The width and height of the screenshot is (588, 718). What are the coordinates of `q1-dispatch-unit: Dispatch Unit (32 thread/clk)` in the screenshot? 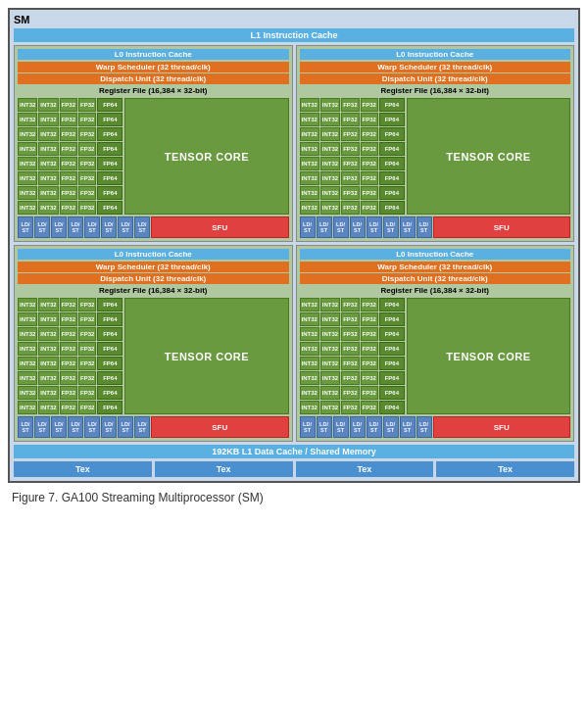 It's located at (153, 78).